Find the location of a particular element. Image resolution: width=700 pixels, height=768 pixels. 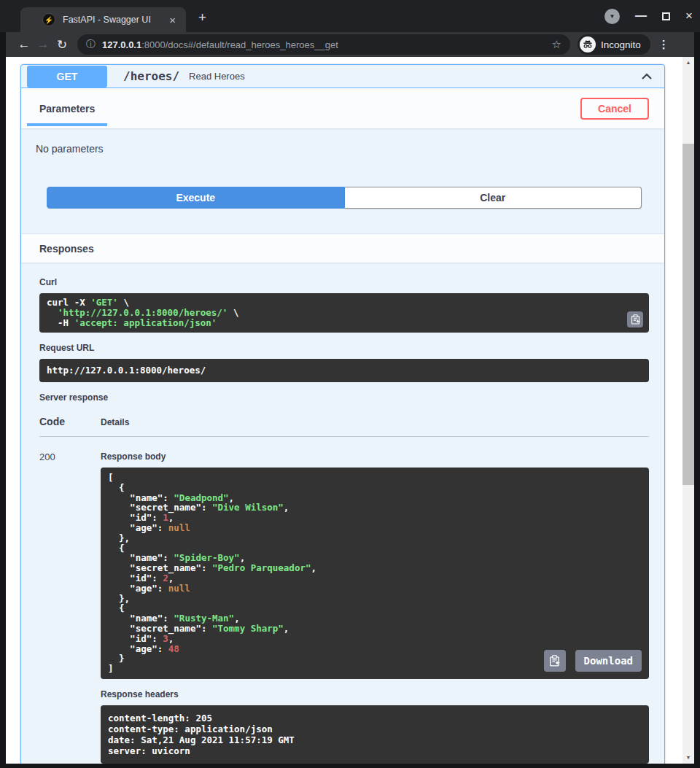

browser-tab: ⚡ FastAPI - Swagger UI × is located at coordinates (104, 20).